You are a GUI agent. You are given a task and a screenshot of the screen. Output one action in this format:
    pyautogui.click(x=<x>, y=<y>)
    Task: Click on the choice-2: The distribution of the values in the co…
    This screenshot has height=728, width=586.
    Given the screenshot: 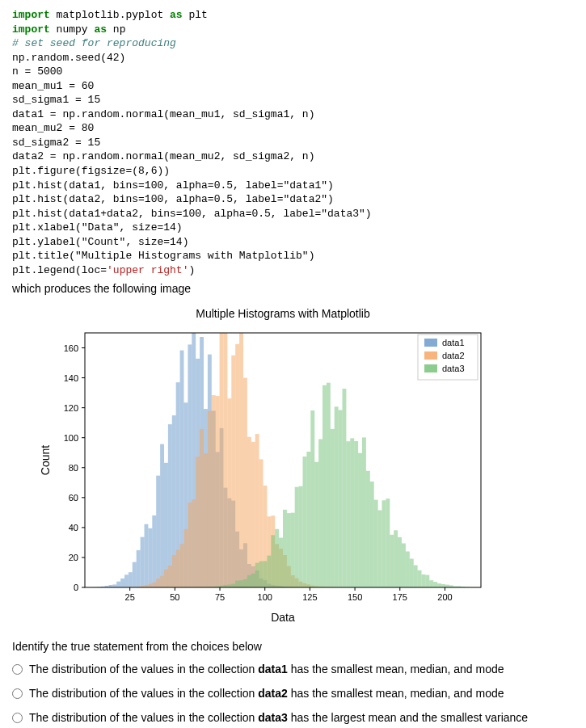 What is the action you would take?
    pyautogui.click(x=293, y=693)
    